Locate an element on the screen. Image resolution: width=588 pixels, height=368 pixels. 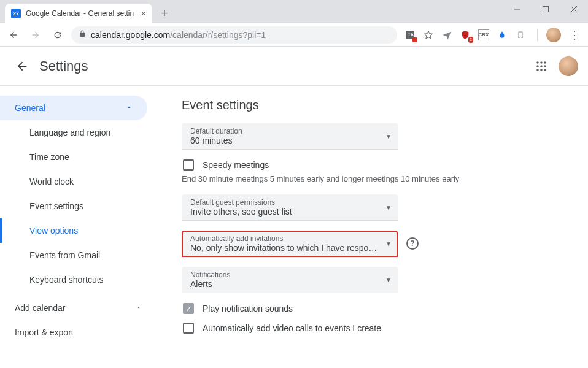
window-controls is located at coordinates (546, 9).